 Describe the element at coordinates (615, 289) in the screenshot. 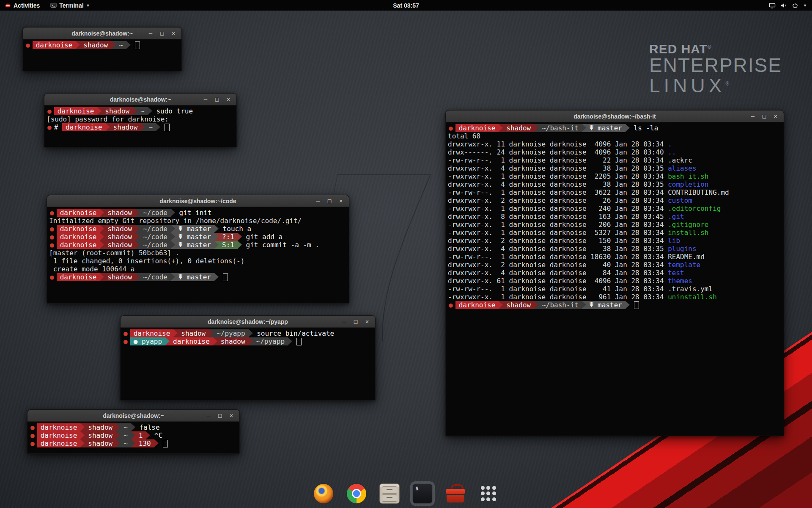

I see `terminal-line: -rw-rw-r--. 1 darknoise darknoise 41 Jan…` at that location.